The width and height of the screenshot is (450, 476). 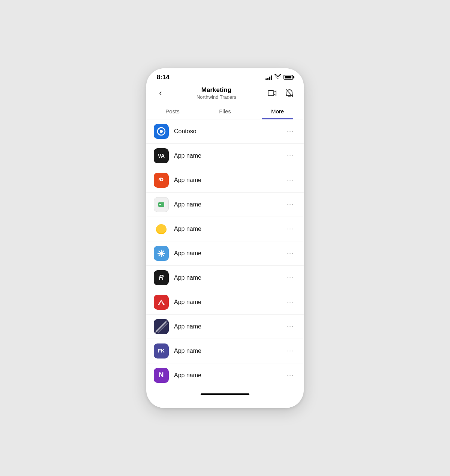 I want to click on video-call-button, so click(x=272, y=93).